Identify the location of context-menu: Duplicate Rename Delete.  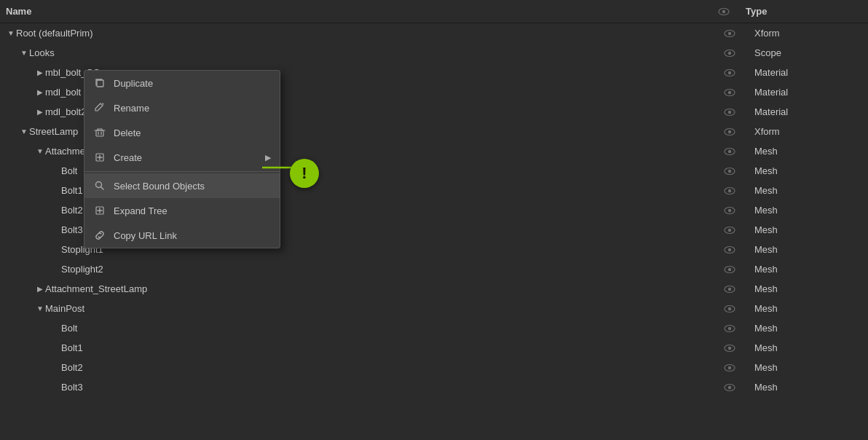
(182, 159).